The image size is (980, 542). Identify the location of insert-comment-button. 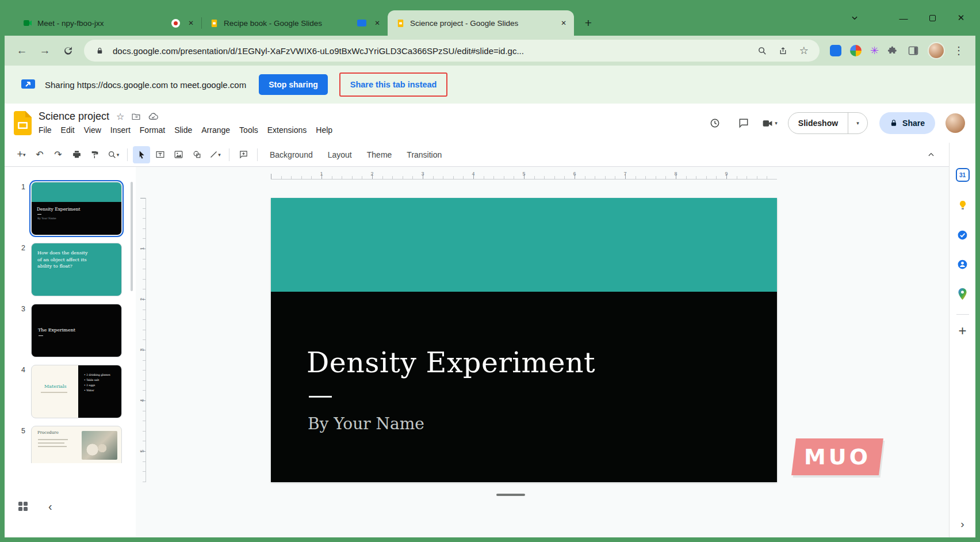
(243, 155).